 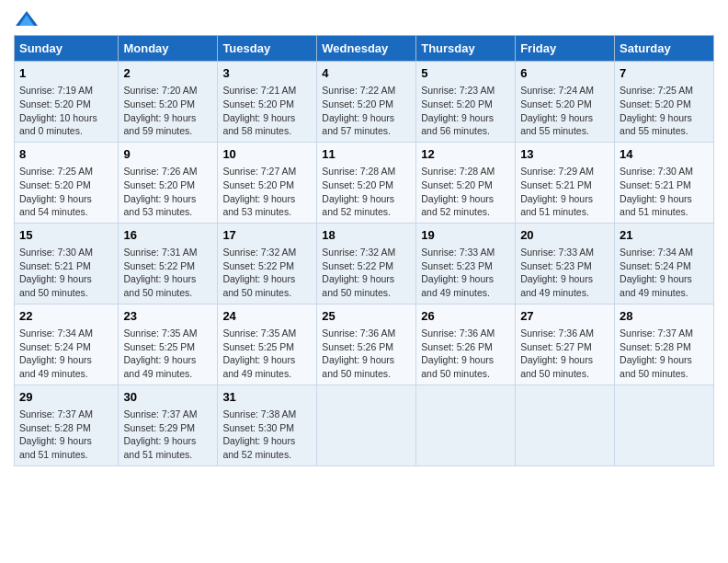 I want to click on day-number: 30, so click(x=167, y=397).